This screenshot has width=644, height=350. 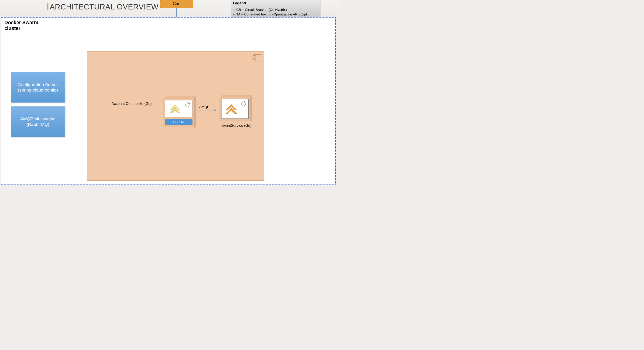 What do you see at coordinates (22, 25) in the screenshot?
I see `swarm-label: Docker Swarm cluster` at bounding box center [22, 25].